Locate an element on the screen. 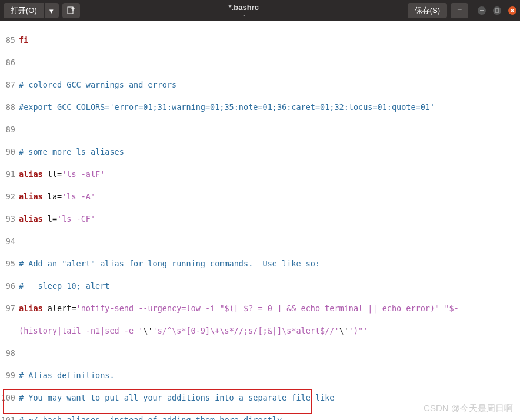 This screenshot has height=420, width=520. line-number: 93 is located at coordinates (9, 219).